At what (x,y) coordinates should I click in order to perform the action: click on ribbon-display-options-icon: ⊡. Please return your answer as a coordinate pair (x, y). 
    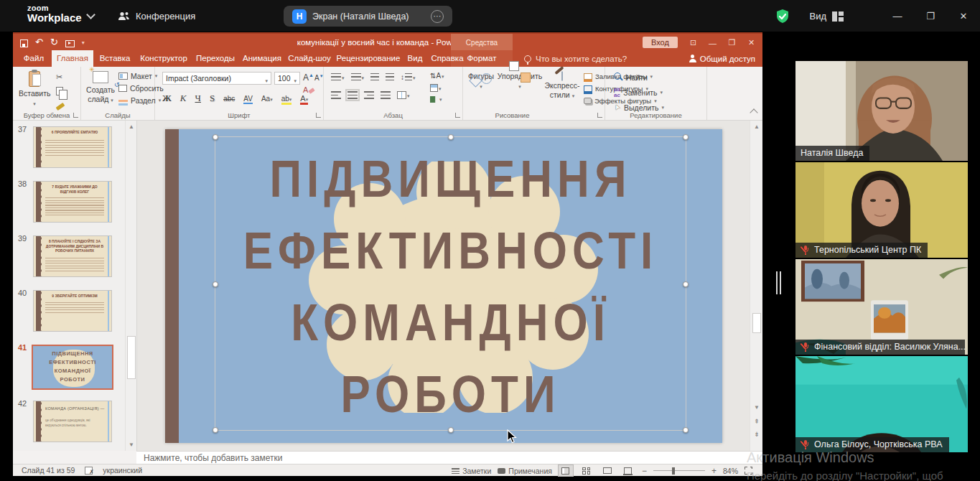
    Looking at the image, I should click on (694, 43).